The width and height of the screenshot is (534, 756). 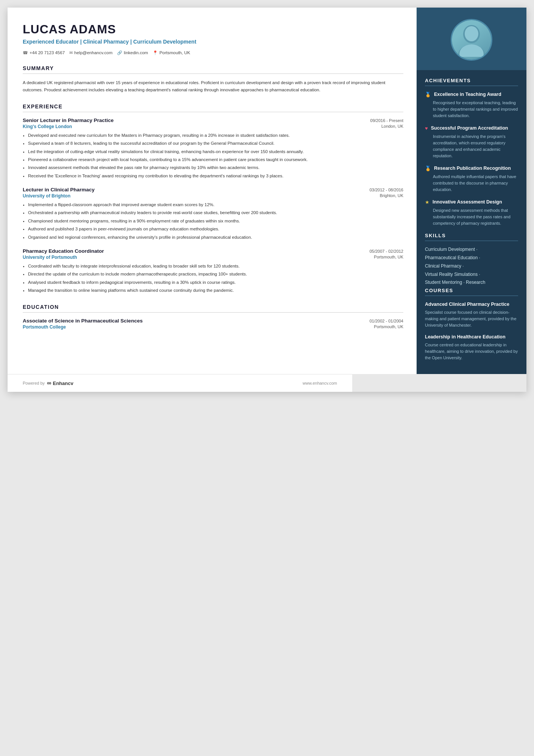 I want to click on right-column: ACHIEVEMENTS 🏅 Excellence in Teaching Aw…, so click(x=472, y=191).